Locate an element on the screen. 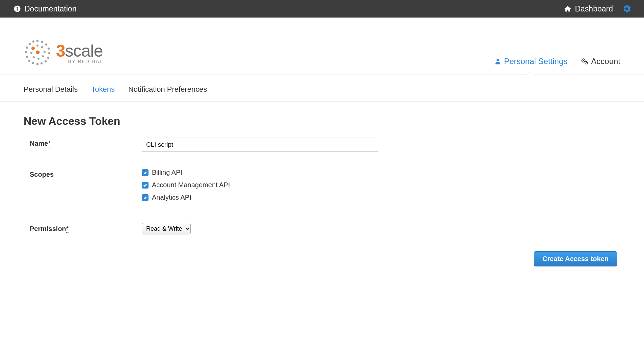 This screenshot has height=342, width=644. scope-analytics-api: Analytics API is located at coordinates (381, 198).